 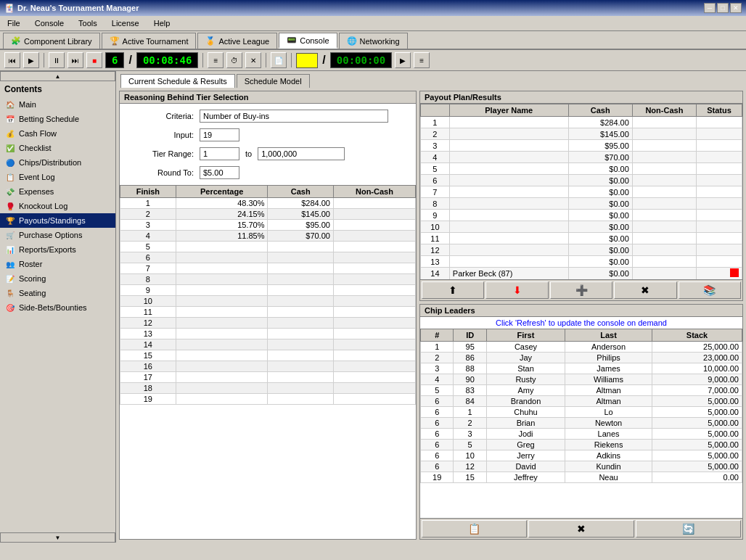 I want to click on results-table-row: 19, so click(x=269, y=399).